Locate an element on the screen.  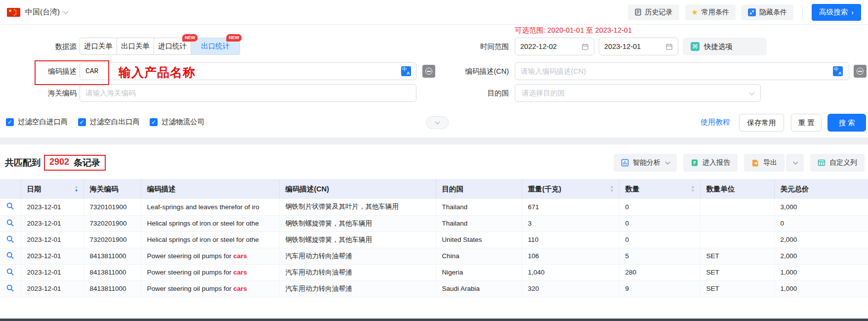
favorites-button: ★ 常用条件 is located at coordinates (710, 12).